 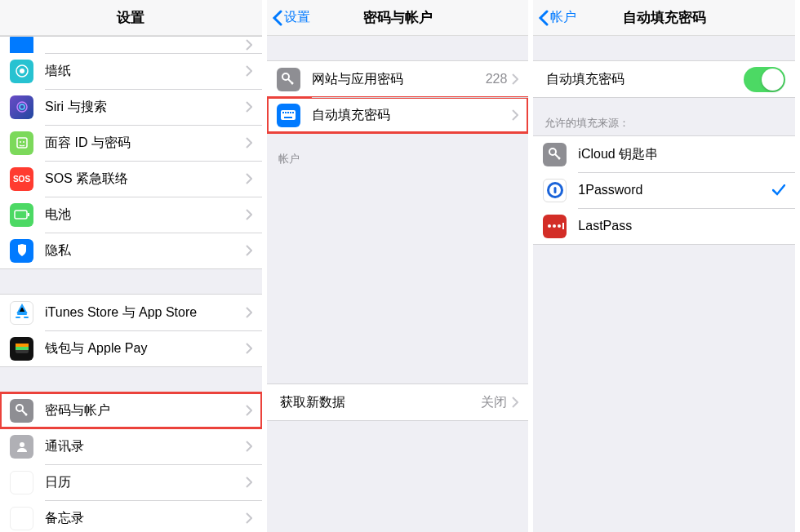 What do you see at coordinates (496, 79) in the screenshot?
I see `row-detail: 228` at bounding box center [496, 79].